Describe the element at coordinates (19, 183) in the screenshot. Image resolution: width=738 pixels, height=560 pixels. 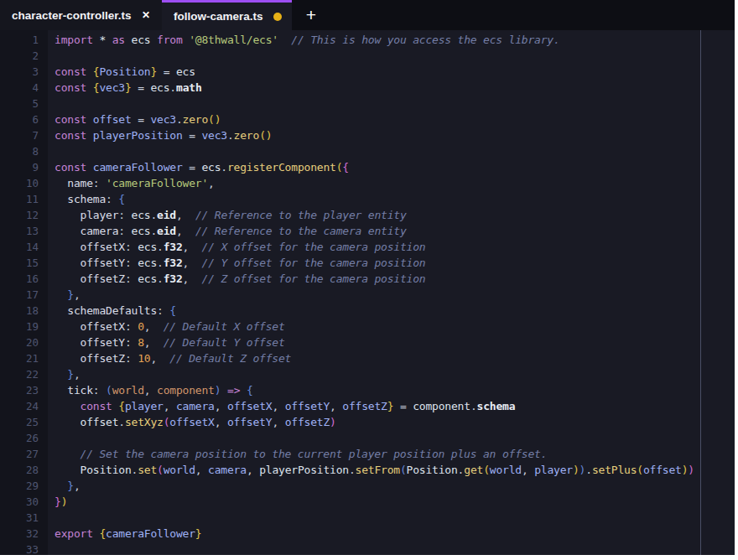
I see `line-number-10: 10` at that location.